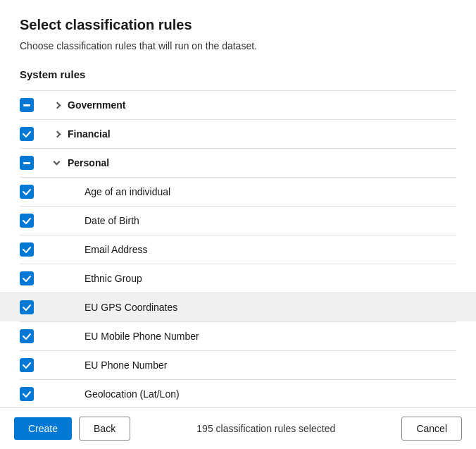  I want to click on page-subtitle: Choose classification rules that will ru…, so click(238, 46).